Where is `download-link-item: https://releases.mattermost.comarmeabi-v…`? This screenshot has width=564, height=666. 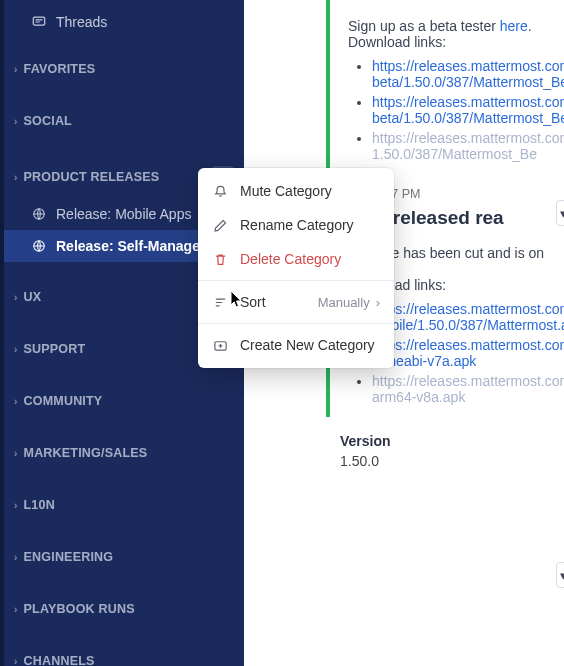
download-link-item: https://releases.mattermost.comarmeabi-v… is located at coordinates (468, 353).